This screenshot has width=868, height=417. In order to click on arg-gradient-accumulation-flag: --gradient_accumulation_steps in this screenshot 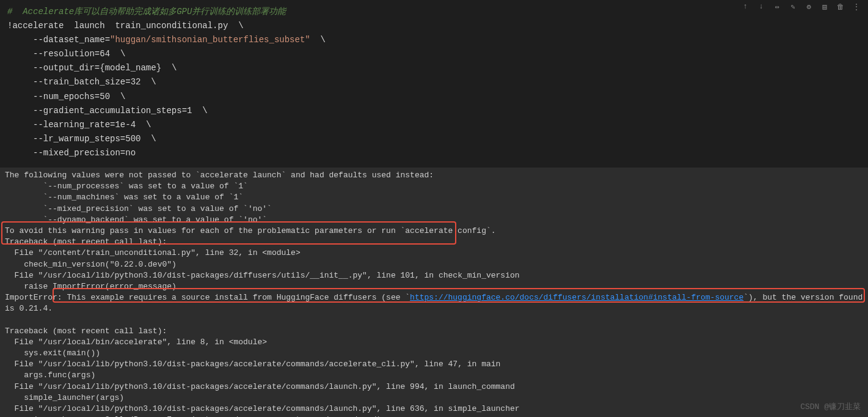, I will do `click(108, 111)`.